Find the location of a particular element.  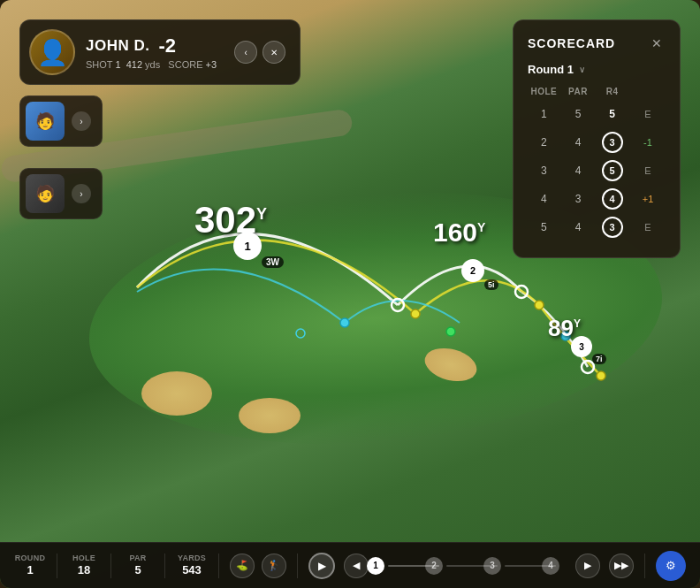

shot3-club-label: 7i is located at coordinates (599, 359).